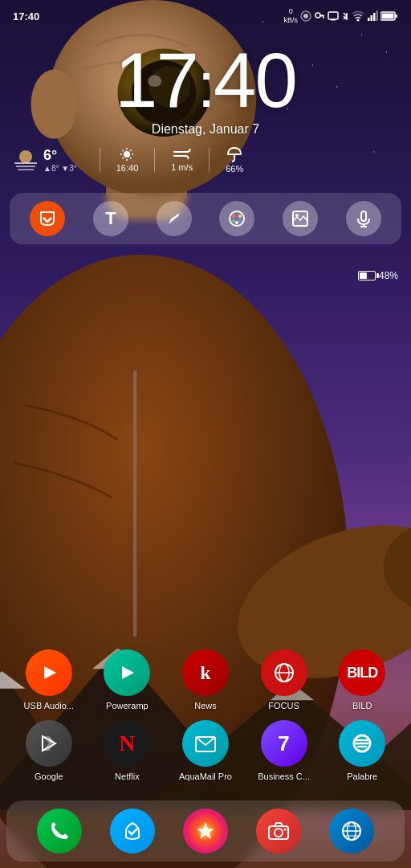 Image resolution: width=411 pixels, height=868 pixels. Describe the element at coordinates (206, 85) in the screenshot. I see `clock-colon: :` at that location.